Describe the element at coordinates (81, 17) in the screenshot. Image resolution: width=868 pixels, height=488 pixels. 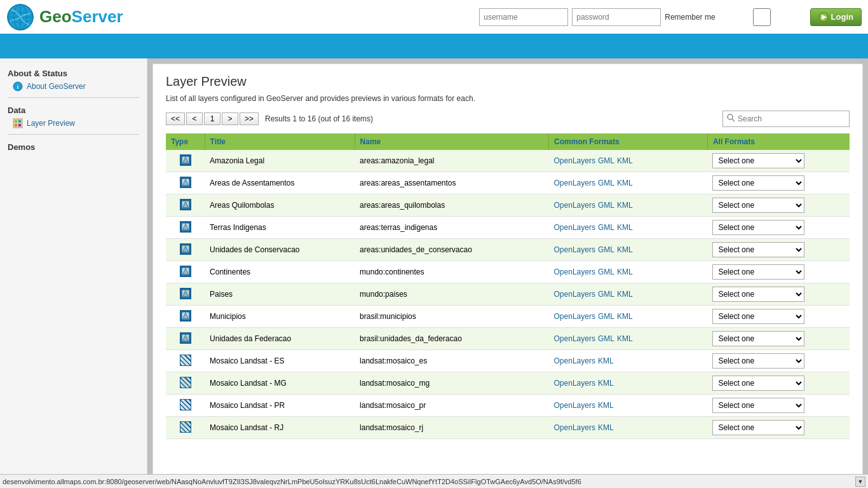
I see `logo-text: GeoServer` at that location.